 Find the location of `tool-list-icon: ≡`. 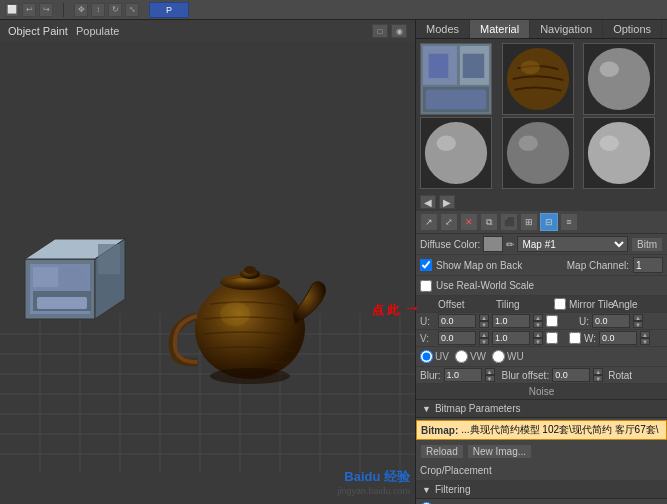

tool-list-icon: ≡ is located at coordinates (569, 222).